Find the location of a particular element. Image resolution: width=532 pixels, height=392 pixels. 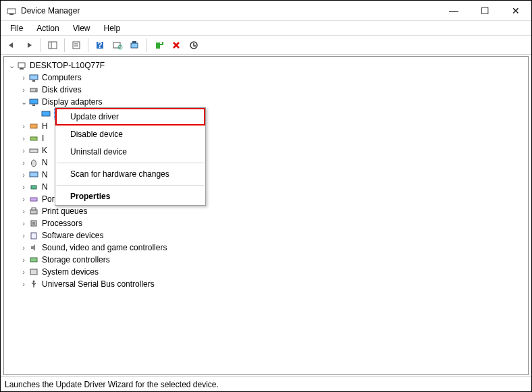

tree-item-storage-controllers: › Storage controllers is located at coordinates (266, 260).